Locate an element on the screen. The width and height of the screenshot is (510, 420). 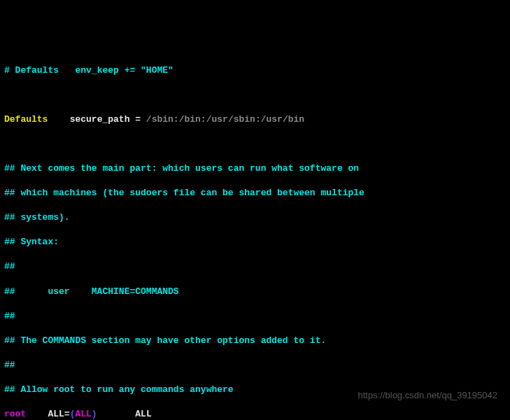
path-text: /sbin:/bin:/usr/sbin:/usr/bin is located at coordinates (225, 119).